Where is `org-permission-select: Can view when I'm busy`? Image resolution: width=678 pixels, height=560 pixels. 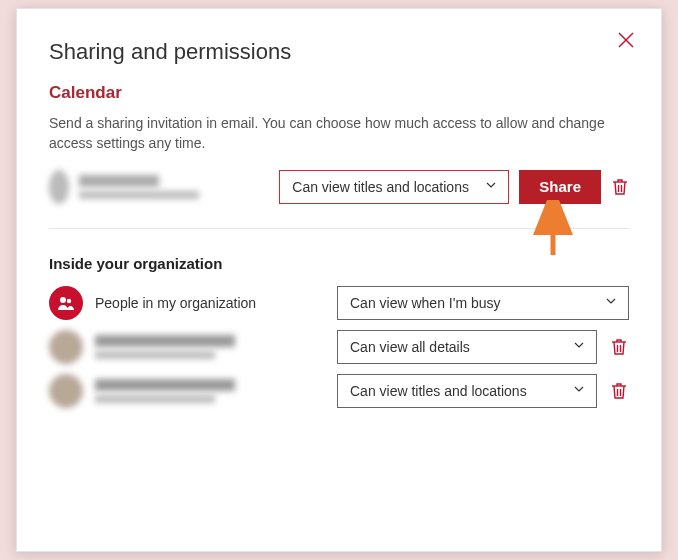
org-permission-select: Can view when I'm busy is located at coordinates (483, 303).